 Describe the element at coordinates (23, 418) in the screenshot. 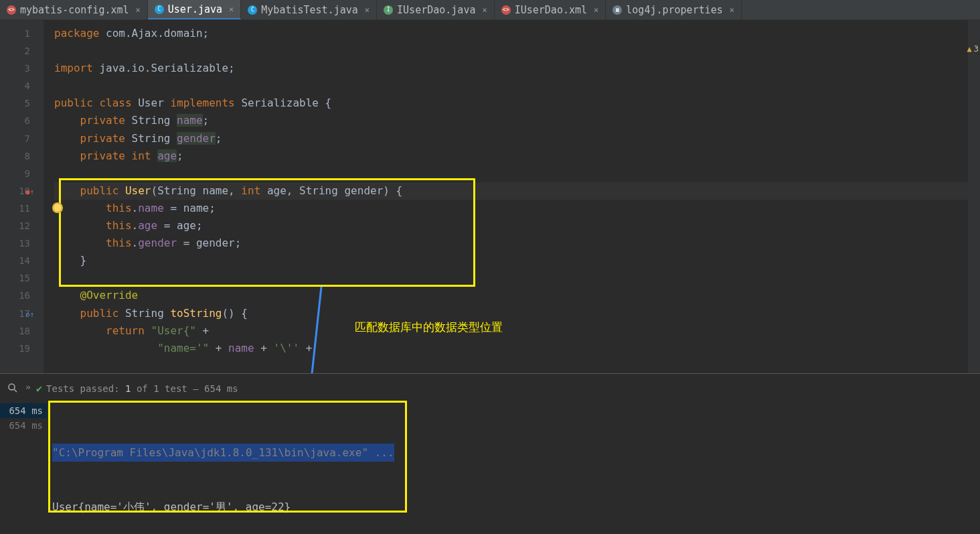

I see `test-time-sidebar: 654 ms 654 ms` at that location.